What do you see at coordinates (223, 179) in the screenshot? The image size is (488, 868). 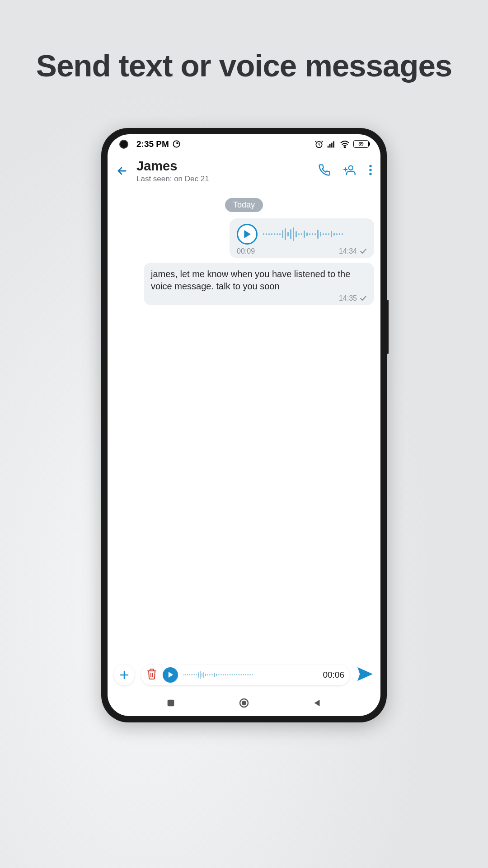 I see `last-seen-label: Last seen: on Dec 21` at bounding box center [223, 179].